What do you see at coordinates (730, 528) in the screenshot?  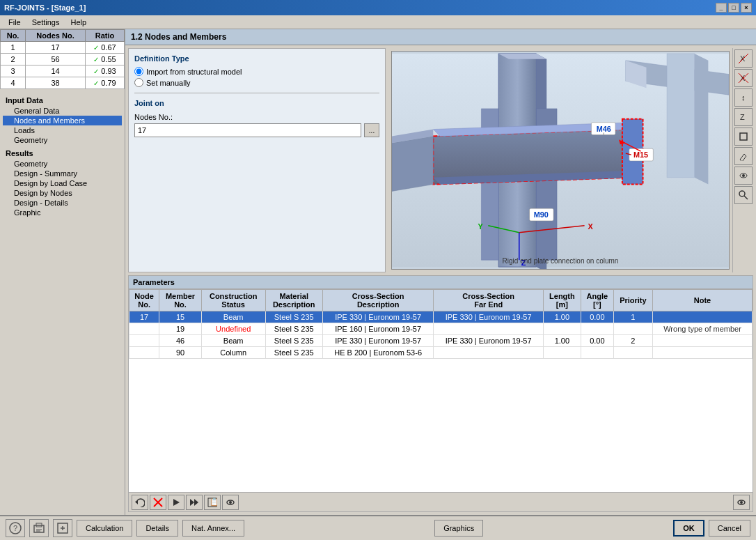 I see `cancel-button: Cancel` at bounding box center [730, 528].